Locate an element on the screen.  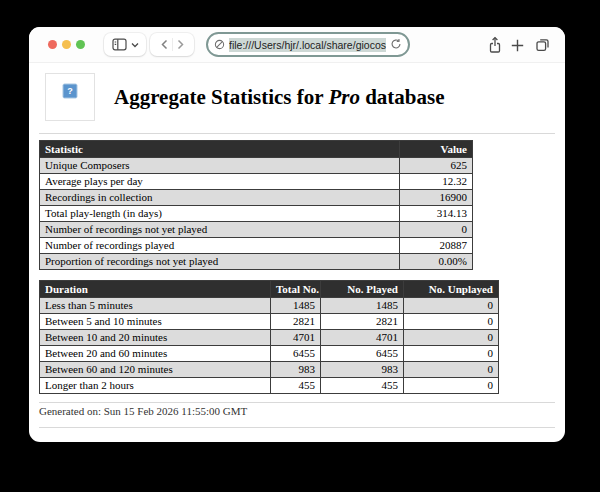
cell: Between 60 and 120 minutes is located at coordinates (156, 370).